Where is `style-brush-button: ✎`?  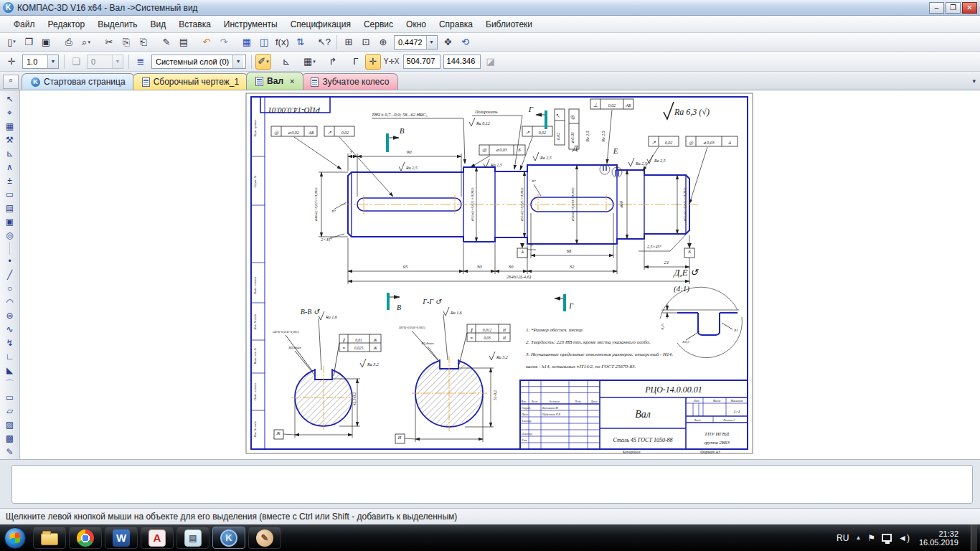
style-brush-button: ✎ is located at coordinates (10, 452).